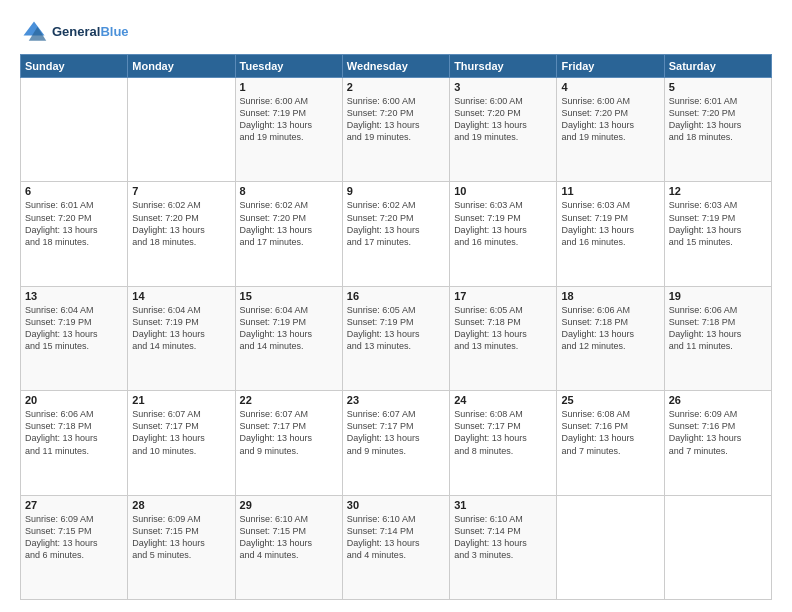 The width and height of the screenshot is (792, 612). What do you see at coordinates (610, 234) in the screenshot?
I see `calendar-cell: 11Sunrise: 6:03 AM Sunset: 7:19 PM Dayli…` at bounding box center [610, 234].